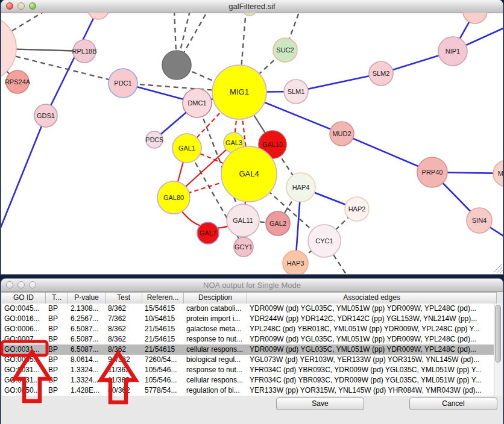  Describe the element at coordinates (324, 241) in the screenshot. I see `graph-node-CYC1: CYC1` at that location.